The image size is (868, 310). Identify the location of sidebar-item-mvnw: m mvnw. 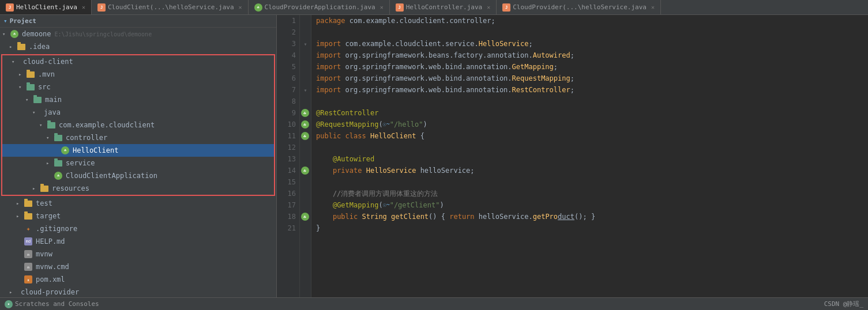
(138, 254).